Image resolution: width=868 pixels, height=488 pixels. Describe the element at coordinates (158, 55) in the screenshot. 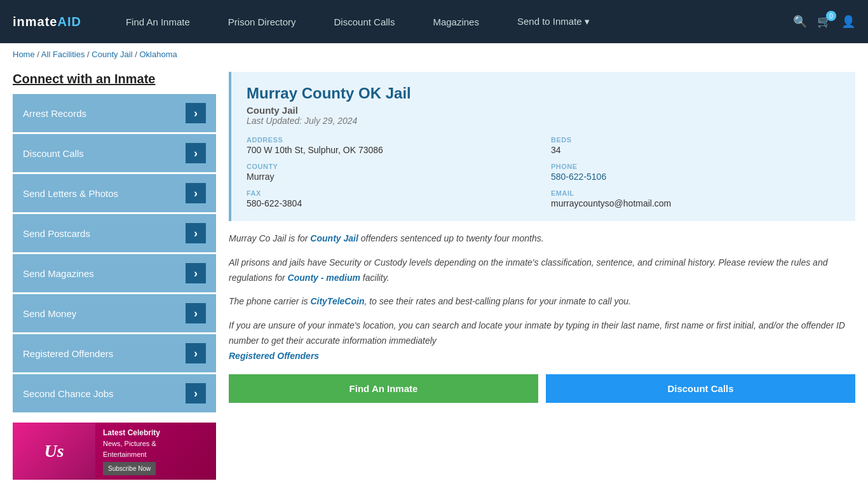

I see `breadcrumb-oklahoma: Oklahoma` at that location.